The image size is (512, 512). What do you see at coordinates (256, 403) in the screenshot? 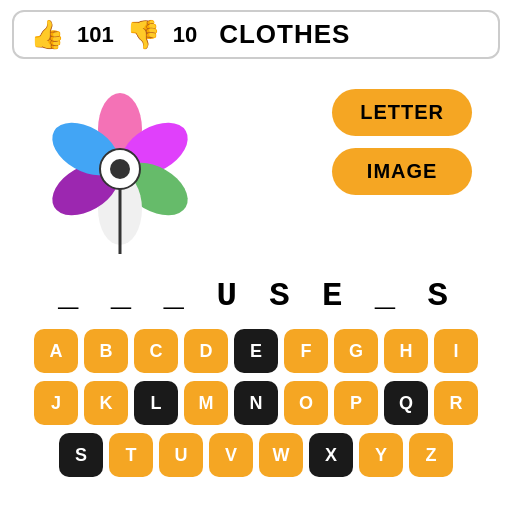
I see `key-n: N` at bounding box center [256, 403].